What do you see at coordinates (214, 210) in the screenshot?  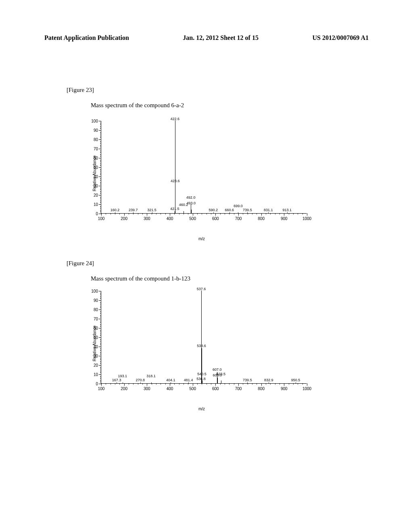 I see `peak-label: 590.2` at bounding box center [214, 210].